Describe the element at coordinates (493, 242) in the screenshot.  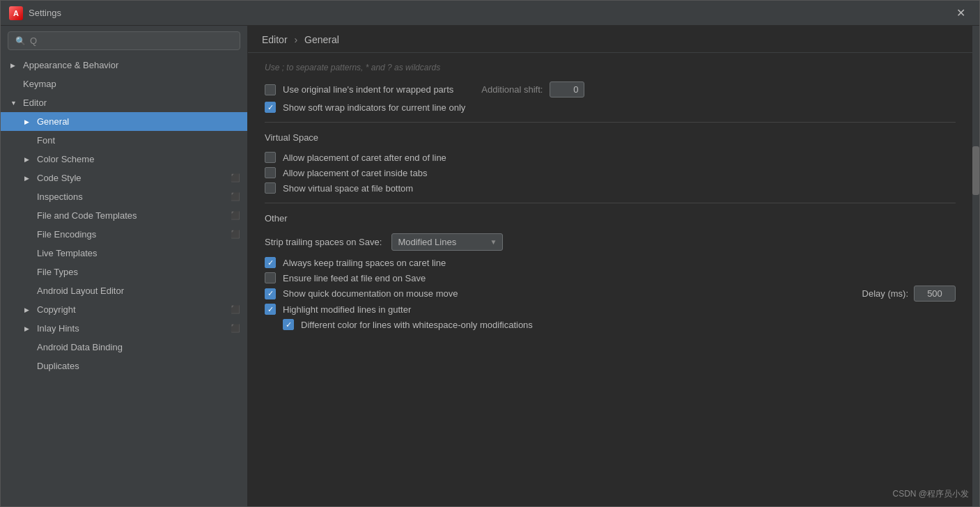
I see `dropdown-caret-icon: ▼` at that location.